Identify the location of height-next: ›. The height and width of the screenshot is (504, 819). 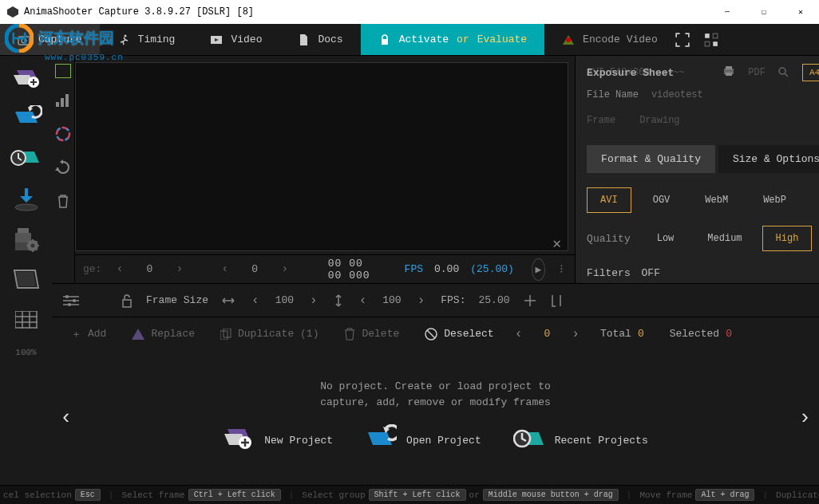
(421, 301).